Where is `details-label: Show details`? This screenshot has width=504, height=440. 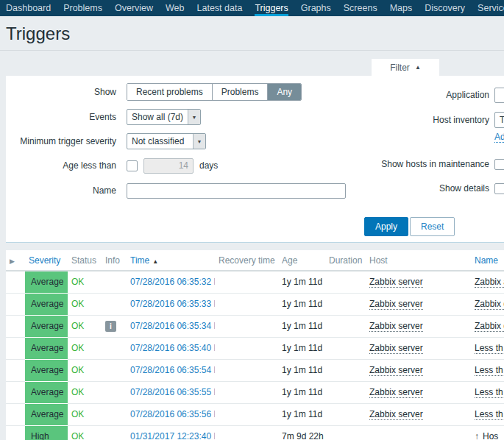
details-label: Show details is located at coordinates (416, 188).